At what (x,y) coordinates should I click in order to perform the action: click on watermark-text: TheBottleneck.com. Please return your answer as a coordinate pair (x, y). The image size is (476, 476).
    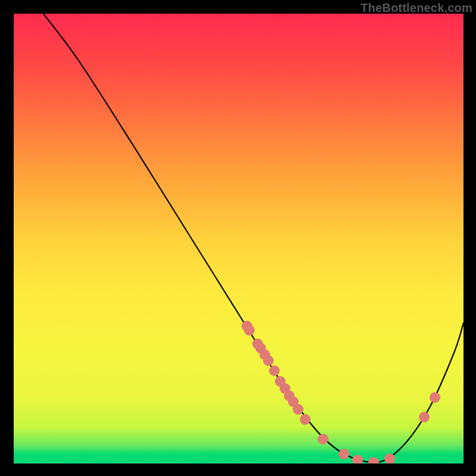
    Looking at the image, I should click on (416, 8).